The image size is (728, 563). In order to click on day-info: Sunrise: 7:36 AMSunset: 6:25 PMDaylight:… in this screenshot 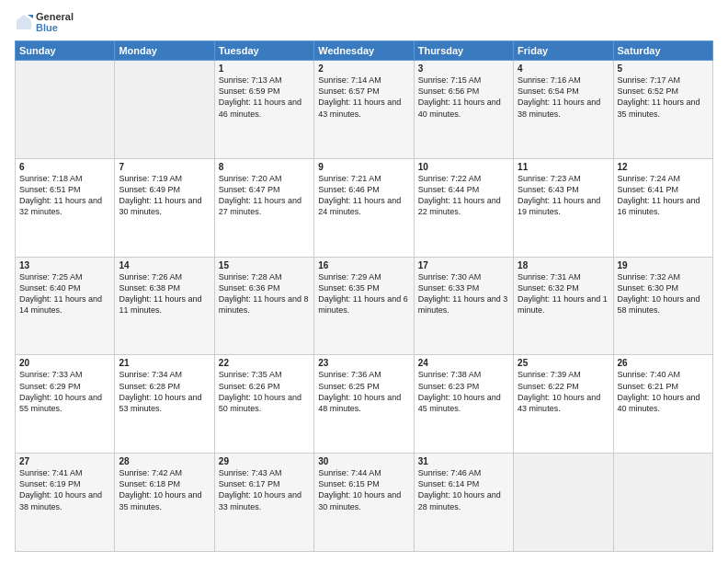, I will do `click(364, 392)`.